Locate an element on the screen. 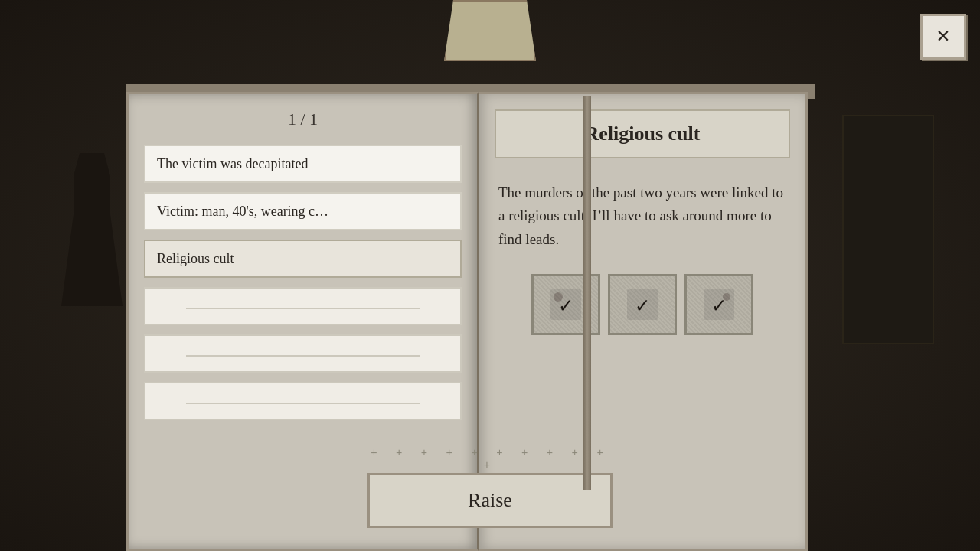 Image resolution: width=980 pixels, height=551 pixels. right-description: The murders of the past two years were l… is located at coordinates (642, 216).